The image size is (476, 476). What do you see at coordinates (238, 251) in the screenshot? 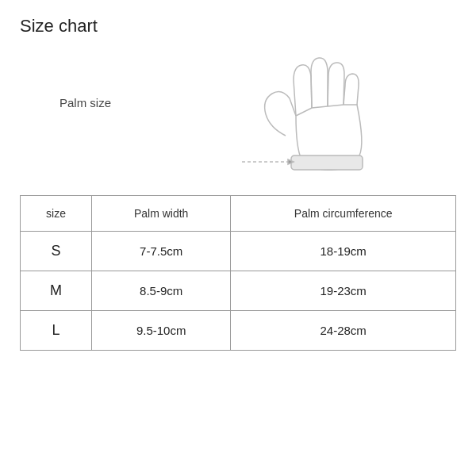
I see `table-row: S7-7.5cm18-19cm` at bounding box center [238, 251].